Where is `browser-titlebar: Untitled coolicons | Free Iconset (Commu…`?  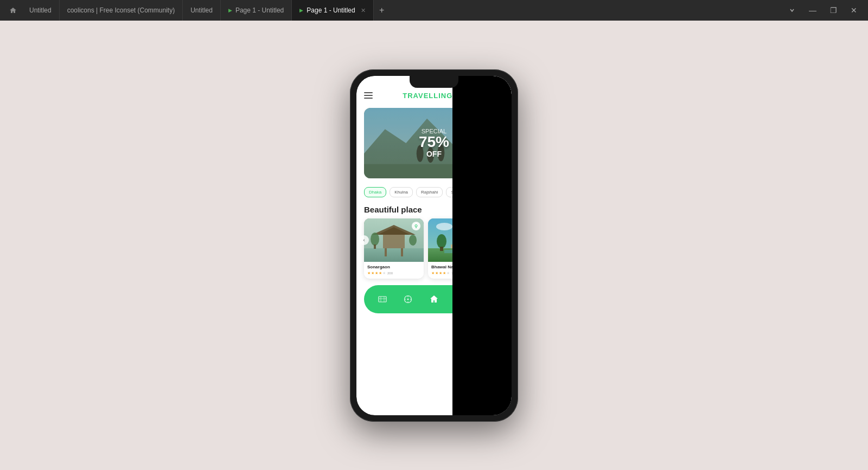
browser-titlebar: Untitled coolicons | Free Iconset (Commu… is located at coordinates (434, 10).